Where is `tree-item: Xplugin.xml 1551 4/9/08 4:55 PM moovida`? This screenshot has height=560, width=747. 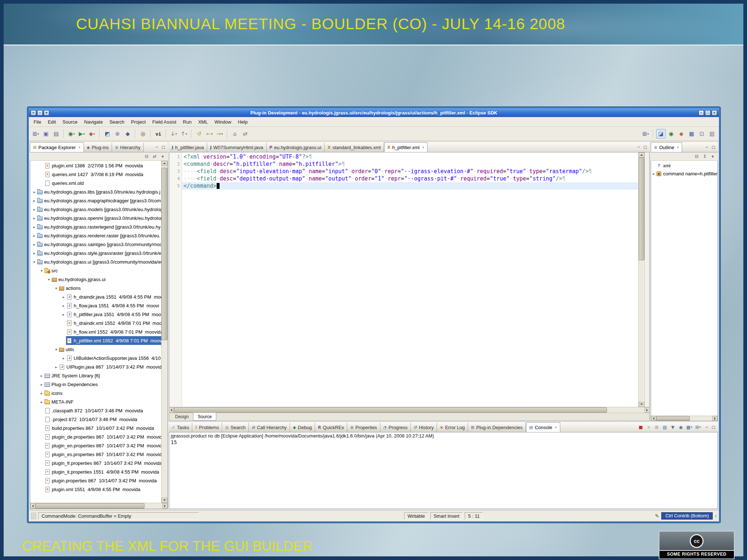 tree-item: Xplugin.xml 1551 4/9/08 4:55 PM moovida is located at coordinates (96, 489).